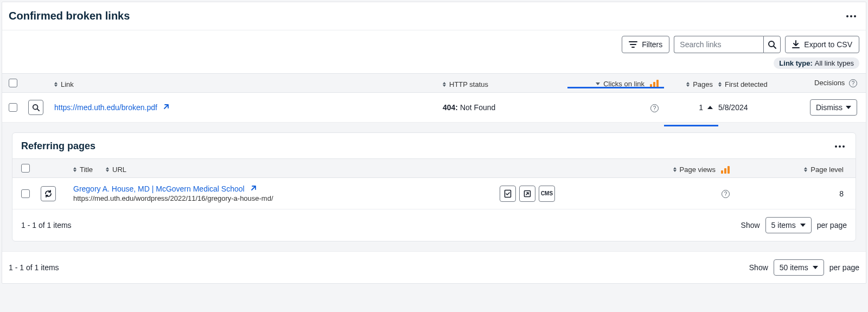 The width and height of the screenshot is (868, 312). What do you see at coordinates (816, 63) in the screenshot?
I see `link-type-chip: Link type: All link types` at bounding box center [816, 63].